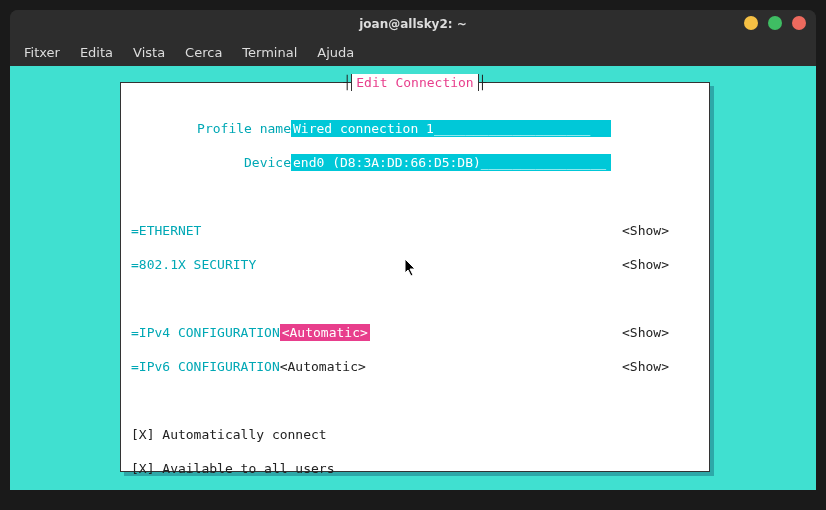 The width and height of the screenshot is (826, 510). Describe the element at coordinates (211, 128) in the screenshot. I see `profile-name-label: Profile name` at that location.